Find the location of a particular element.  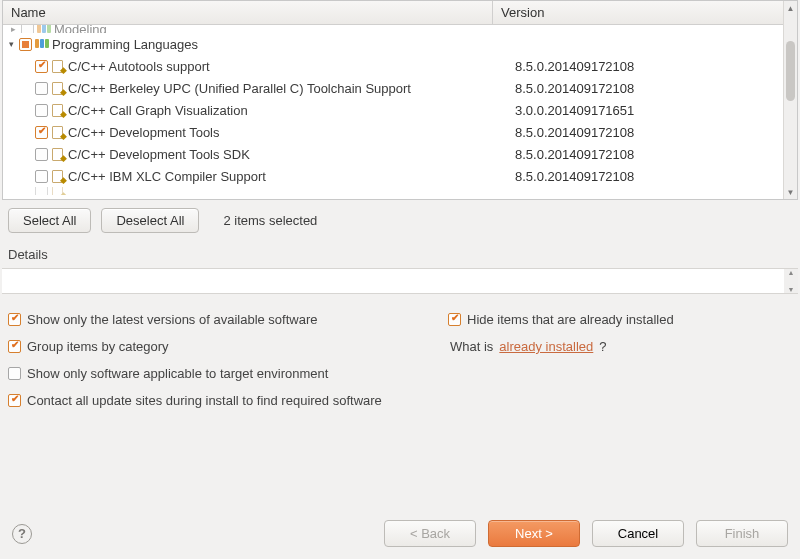

category-row: ▾ Programming Languages is located at coordinates (400, 44).